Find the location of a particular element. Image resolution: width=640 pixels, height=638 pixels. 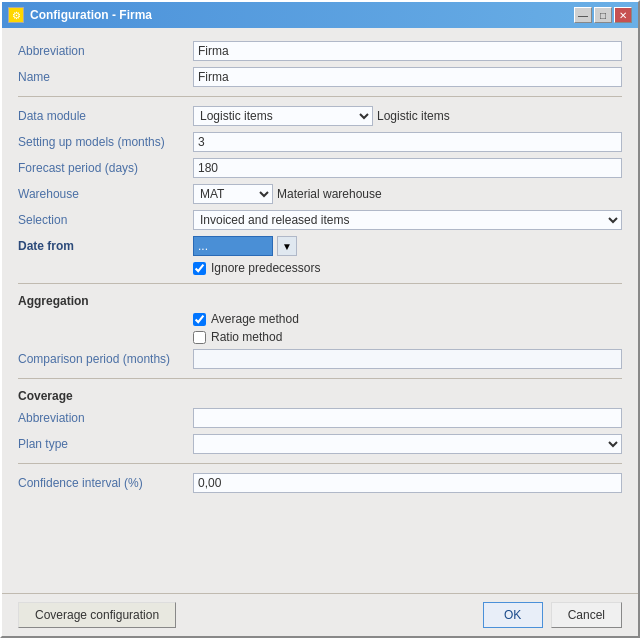

confidence-interval-input is located at coordinates (408, 483).